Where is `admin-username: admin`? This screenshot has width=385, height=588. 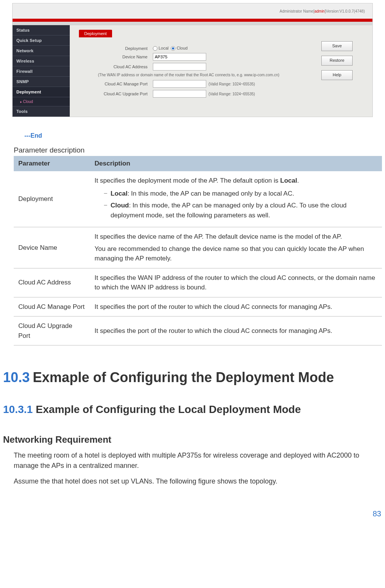 admin-username: admin is located at coordinates (319, 11).